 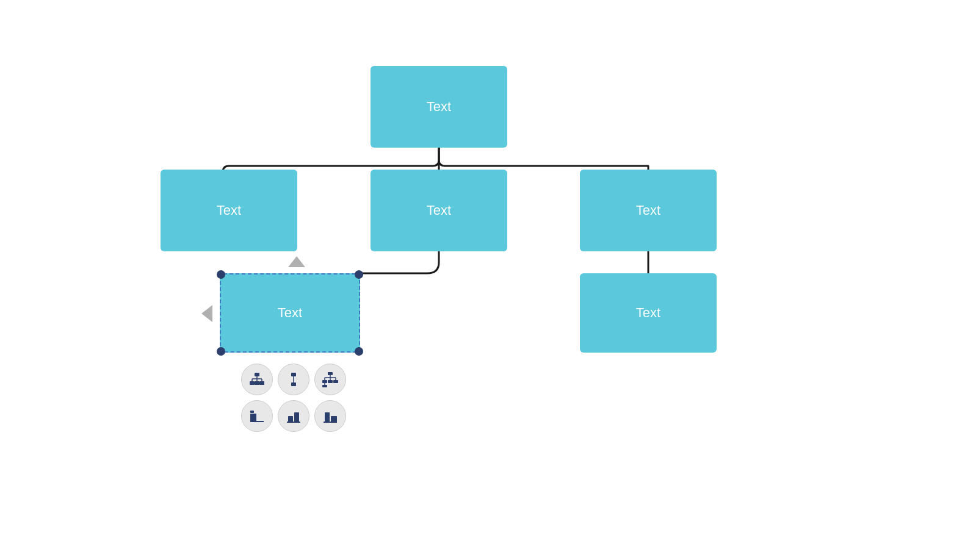 I want to click on resize-handle-bl, so click(x=221, y=351).